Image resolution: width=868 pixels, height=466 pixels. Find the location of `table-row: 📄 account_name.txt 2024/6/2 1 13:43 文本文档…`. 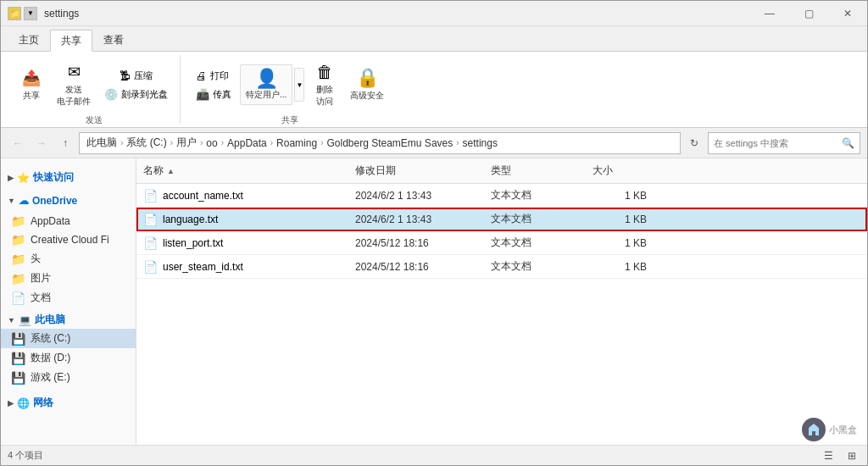

table-row: 📄 account_name.txt 2024/6/2 1 13:43 文本文档… is located at coordinates (502, 196).